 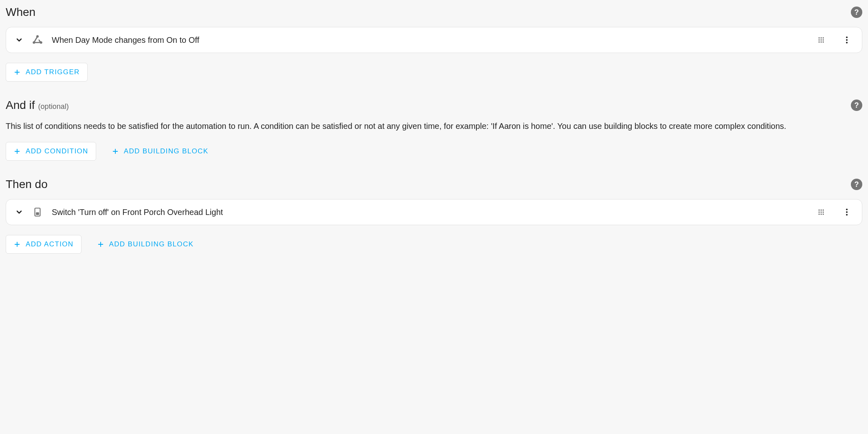 I want to click on action-label: Switch 'Turn off' on Front Porch Overhea…, so click(x=430, y=212).